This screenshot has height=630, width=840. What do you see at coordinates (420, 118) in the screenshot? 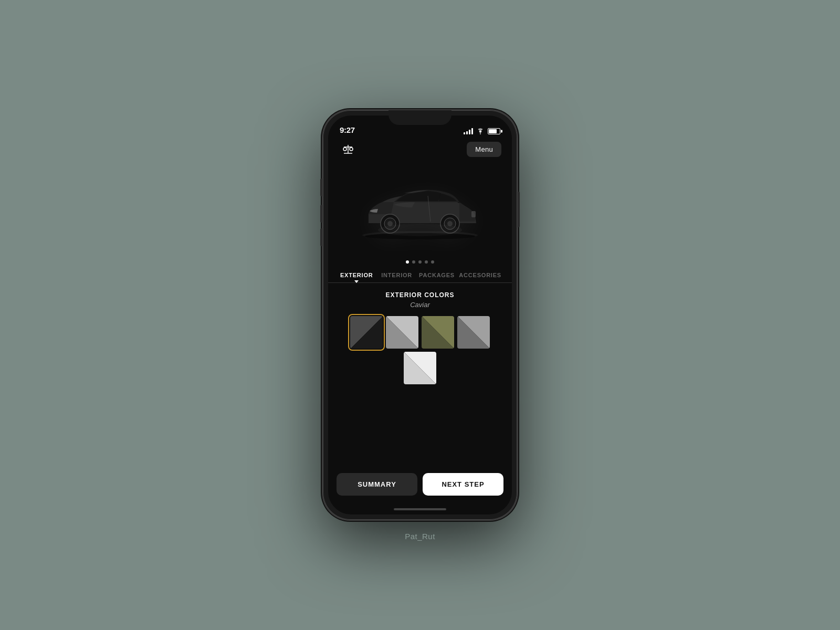
I see `phone-notch` at bounding box center [420, 118].